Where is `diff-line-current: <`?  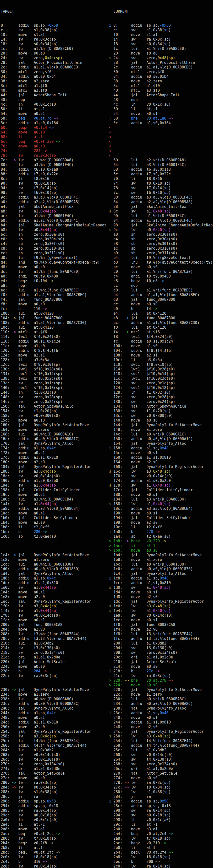
diff-line-current: < is located at coordinates (161, 142).